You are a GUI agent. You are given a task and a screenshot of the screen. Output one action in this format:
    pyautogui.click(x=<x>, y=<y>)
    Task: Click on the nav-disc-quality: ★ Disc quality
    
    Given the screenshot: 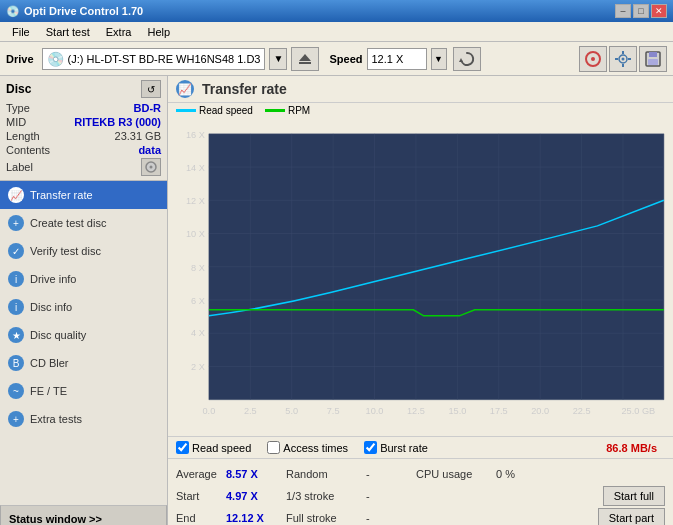 What is the action you would take?
    pyautogui.click(x=84, y=335)
    